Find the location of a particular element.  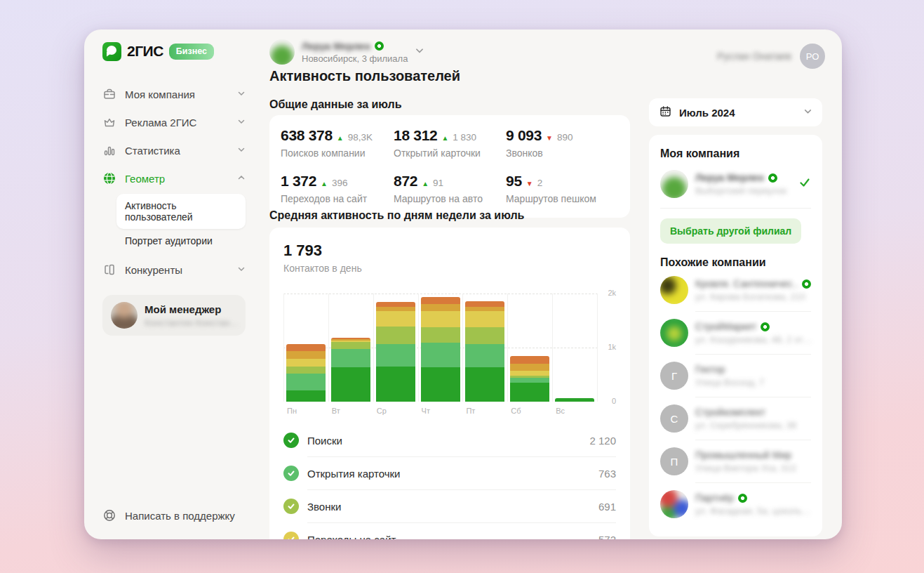

manager-avatar is located at coordinates (124, 315).